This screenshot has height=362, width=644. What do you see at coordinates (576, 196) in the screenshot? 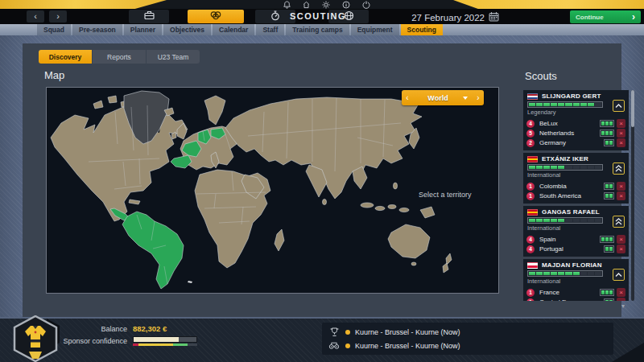
I see `assignment-row: 1South America×` at bounding box center [576, 196].